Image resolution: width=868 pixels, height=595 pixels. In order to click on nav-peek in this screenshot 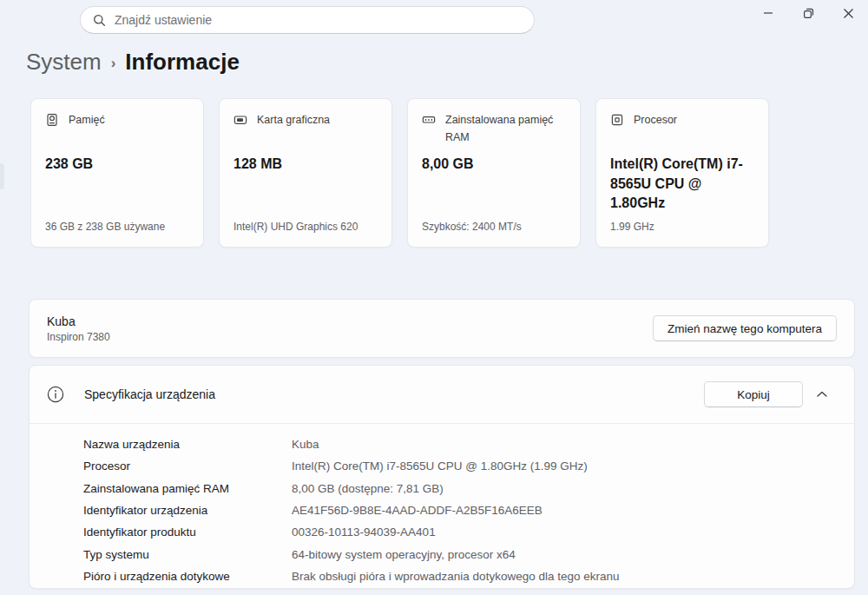, I will do `click(2, 176)`.